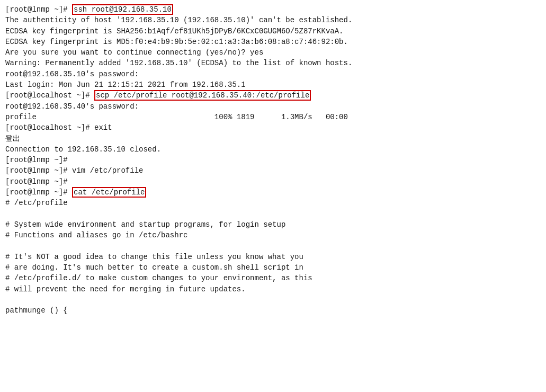 The width and height of the screenshot is (546, 392). What do you see at coordinates (273, 117) in the screenshot?
I see `terminal-line: profile 100% 1819 1.3MB/s 00:00` at bounding box center [273, 117].